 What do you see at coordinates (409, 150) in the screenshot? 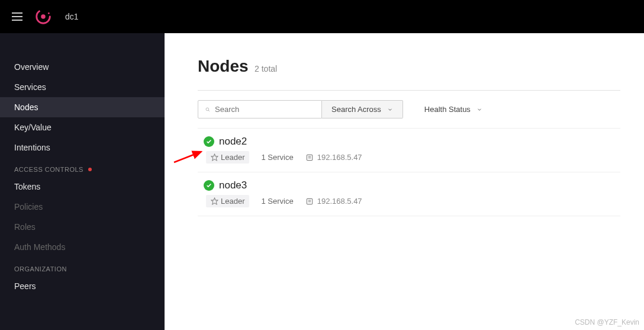
I see `node-row: node2 Leader 1 Service 192.168.5.47` at bounding box center [409, 150].